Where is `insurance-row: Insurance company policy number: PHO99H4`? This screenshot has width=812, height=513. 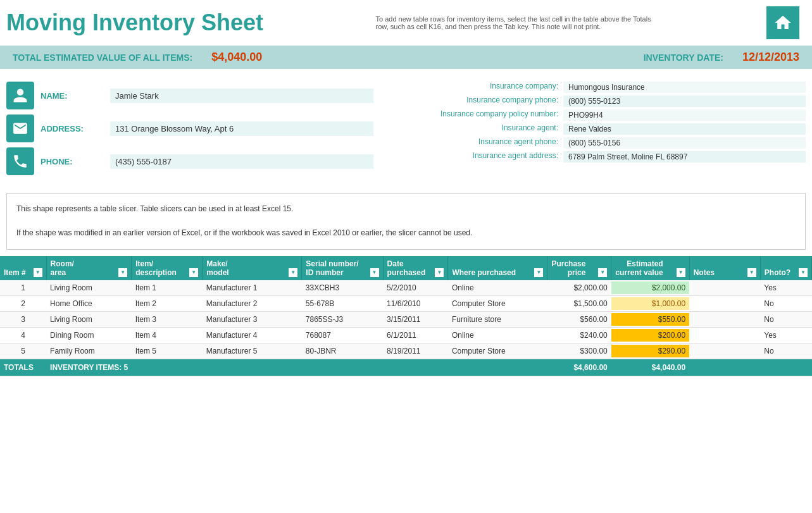
insurance-row: Insurance company policy number: PHO99H4 is located at coordinates (603, 115).